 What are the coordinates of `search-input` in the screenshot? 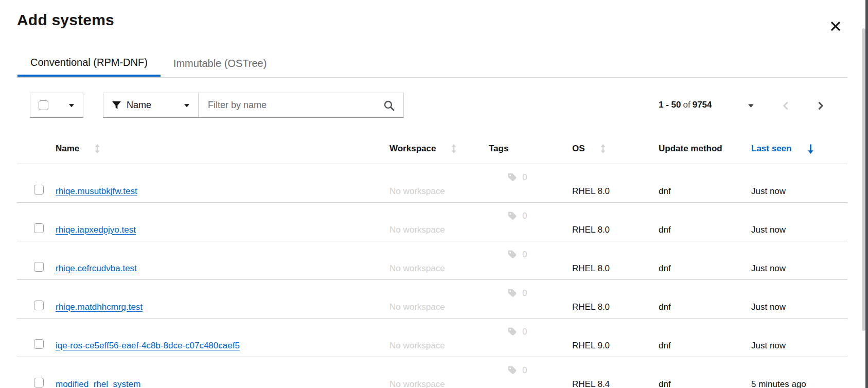 It's located at (293, 105).